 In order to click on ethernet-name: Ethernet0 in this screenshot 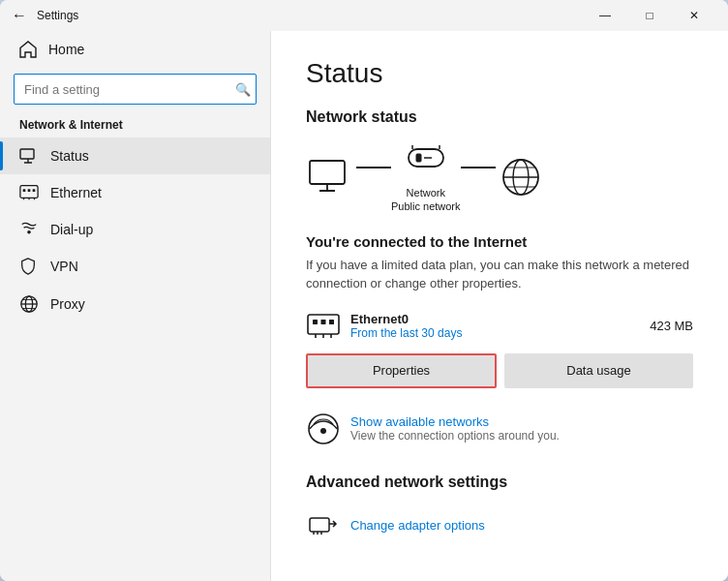, I will do `click(407, 320)`.